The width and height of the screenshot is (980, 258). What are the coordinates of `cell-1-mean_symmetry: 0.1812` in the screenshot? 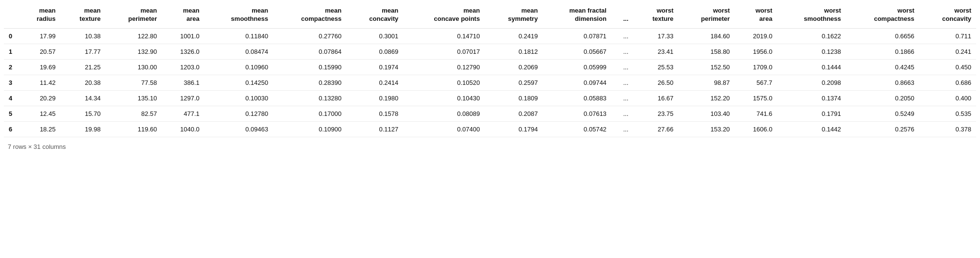 It's located at (514, 51).